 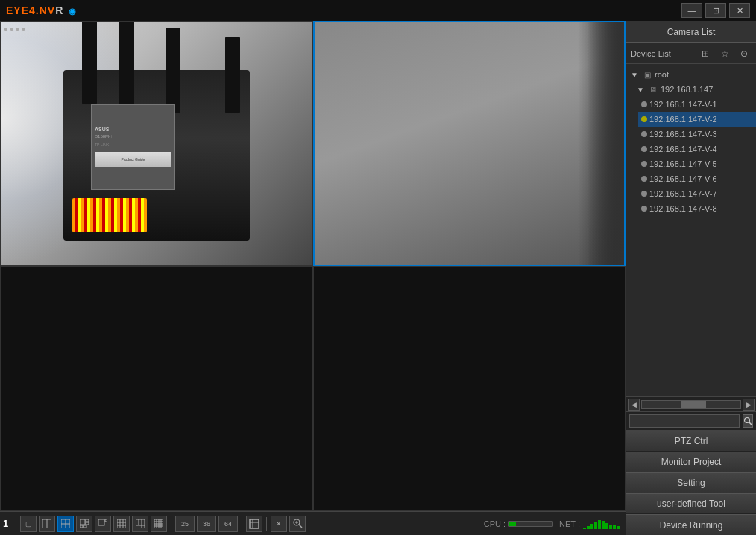 What do you see at coordinates (378, 10) in the screenshot?
I see `title-bar: EYE4.NVR ◉ — ⊡ ✕` at bounding box center [378, 10].